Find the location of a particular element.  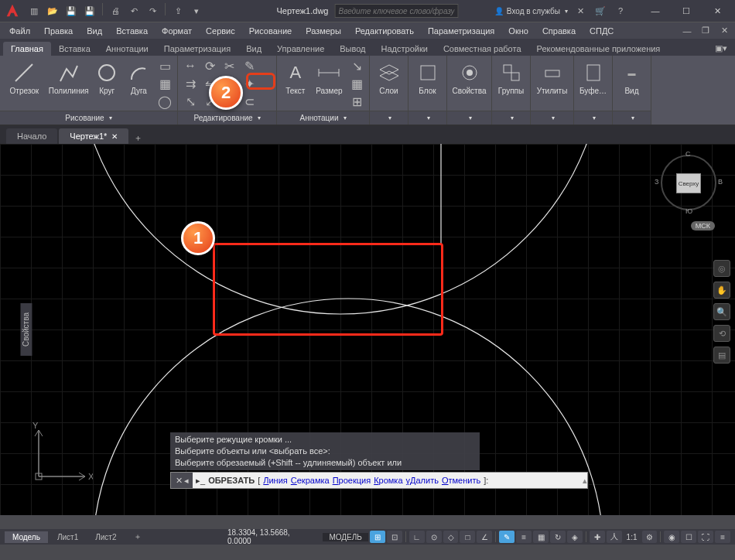

panel-annotation-label: Аннотации▾ is located at coordinates (323, 118).